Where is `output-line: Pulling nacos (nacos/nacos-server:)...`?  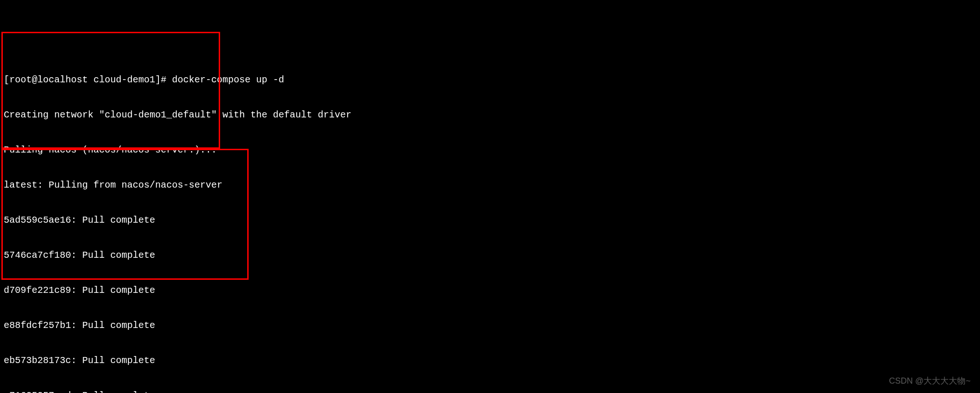
output-line: Pulling nacos (nacos/nacos-server:)... is located at coordinates (492, 150).